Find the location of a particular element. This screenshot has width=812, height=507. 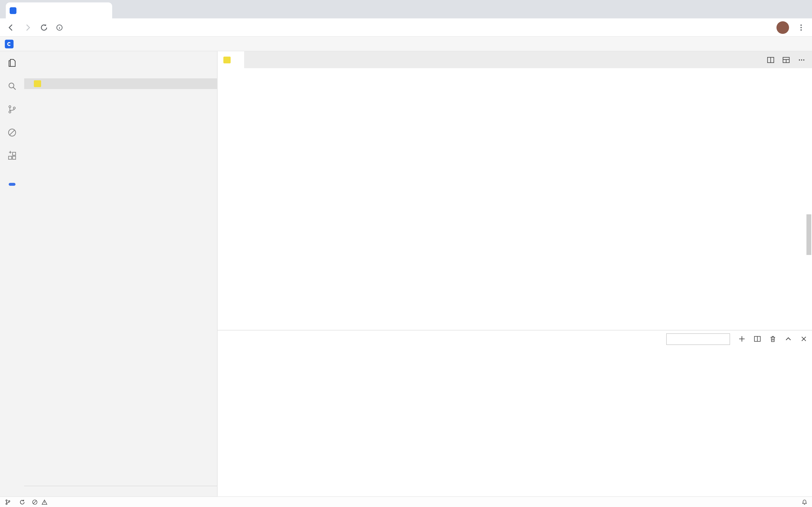

sync-indicator is located at coordinates (22, 502).